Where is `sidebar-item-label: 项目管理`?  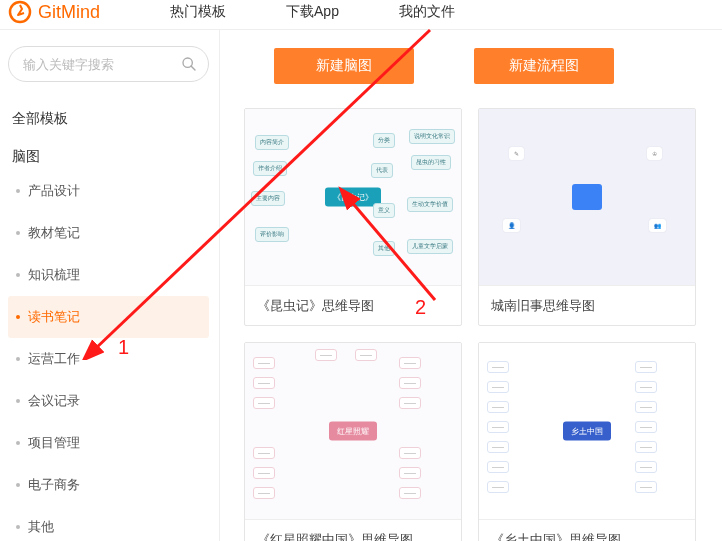
sidebar-item-label: 项目管理 is located at coordinates (54, 442).